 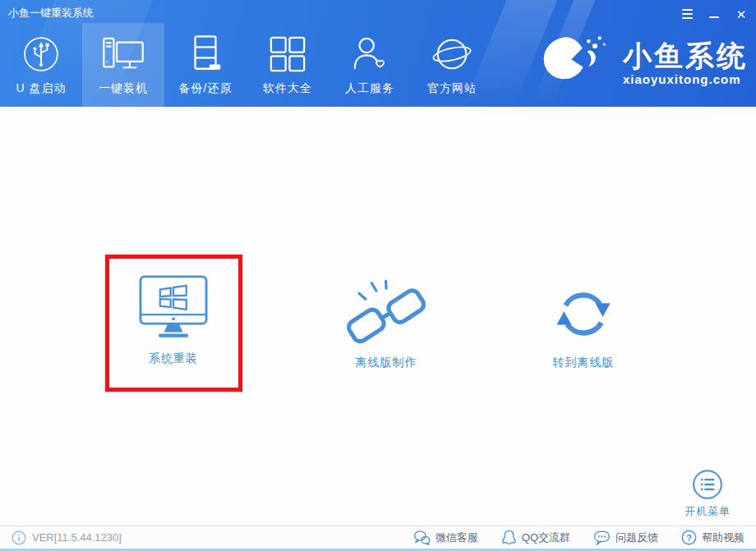 What do you see at coordinates (708, 494) in the screenshot?
I see `boot-menu-button: 开机菜单` at bounding box center [708, 494].